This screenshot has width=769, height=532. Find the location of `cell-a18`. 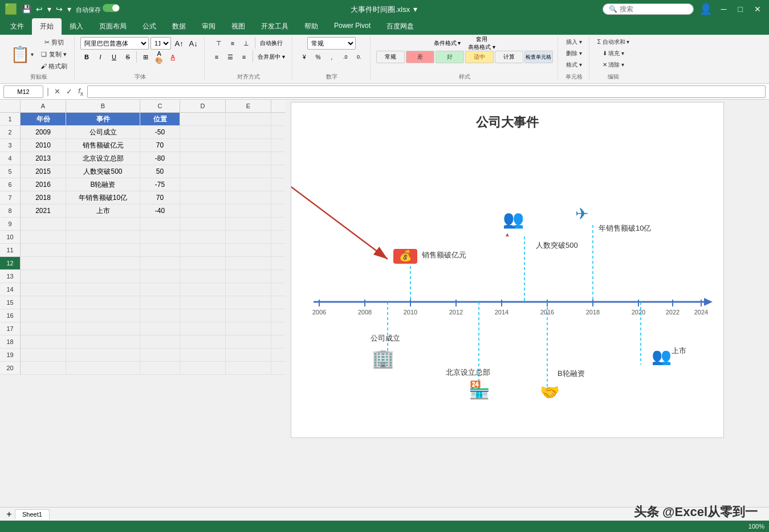

cell-a18 is located at coordinates (43, 342).